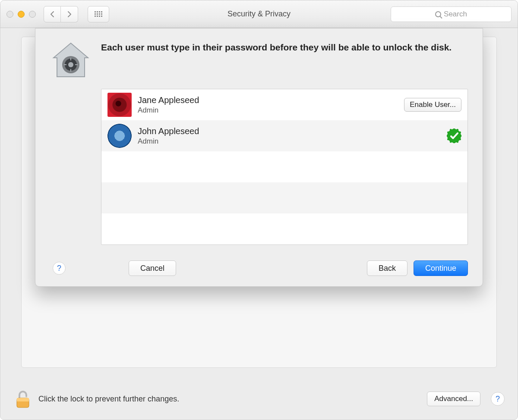  I want to click on advanced-button: Advanced..., so click(454, 399).